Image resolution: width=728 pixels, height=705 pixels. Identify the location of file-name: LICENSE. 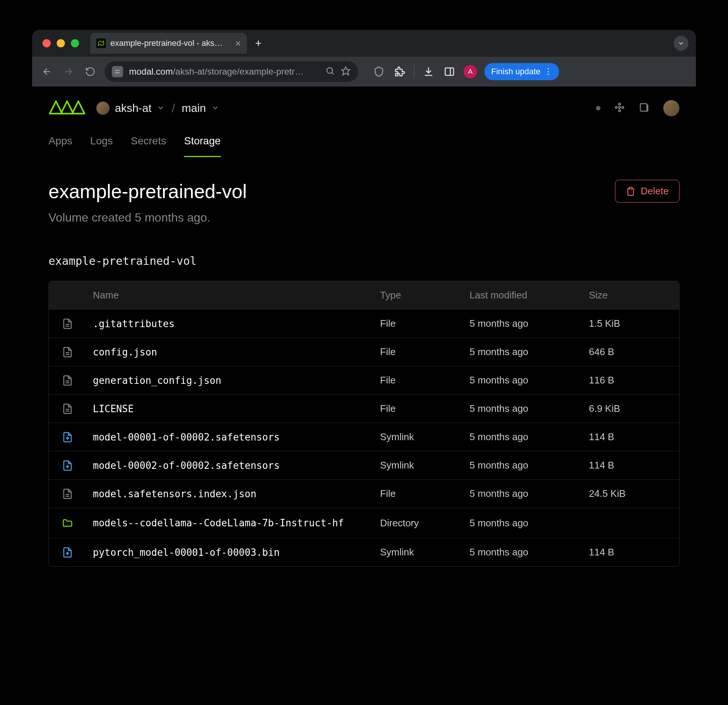
(230, 409).